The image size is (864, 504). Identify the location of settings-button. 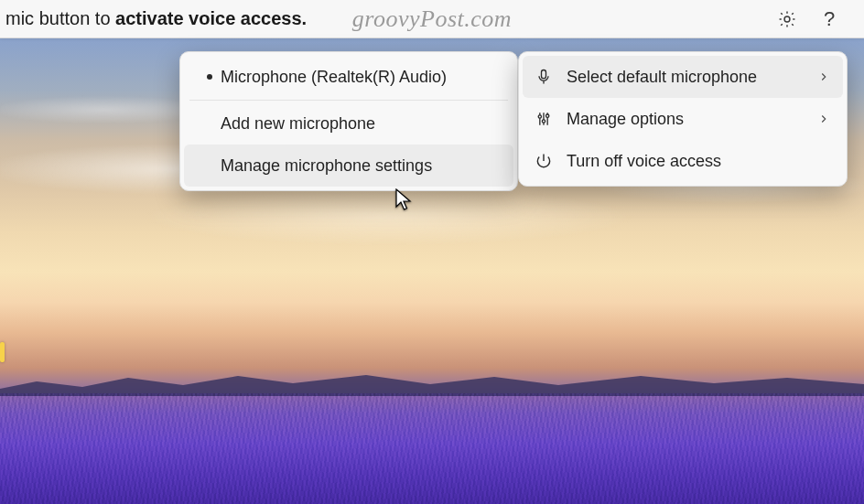
(787, 19).